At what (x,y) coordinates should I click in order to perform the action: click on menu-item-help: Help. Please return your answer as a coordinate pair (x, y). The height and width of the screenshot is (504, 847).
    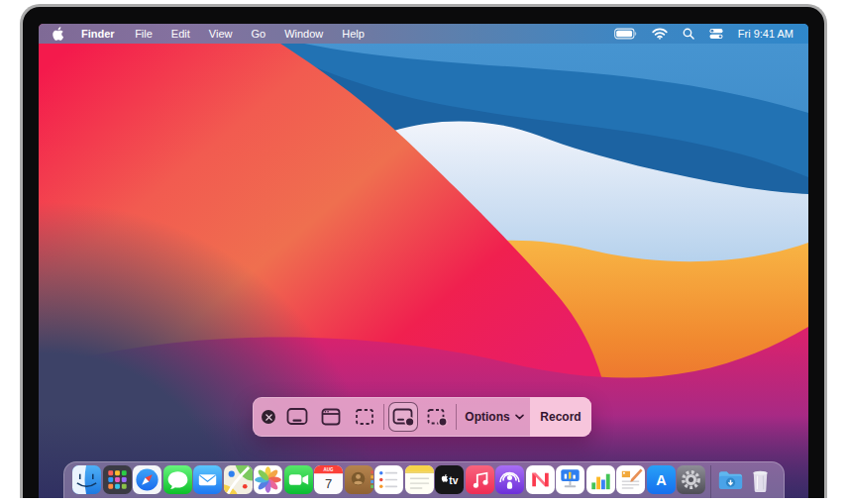
    Looking at the image, I should click on (354, 34).